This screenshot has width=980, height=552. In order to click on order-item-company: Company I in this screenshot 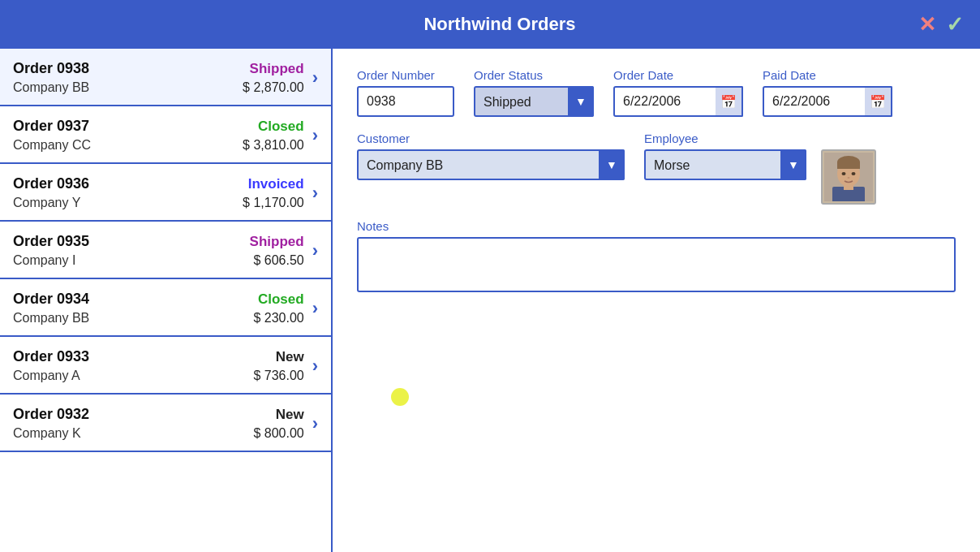, I will do `click(44, 261)`.